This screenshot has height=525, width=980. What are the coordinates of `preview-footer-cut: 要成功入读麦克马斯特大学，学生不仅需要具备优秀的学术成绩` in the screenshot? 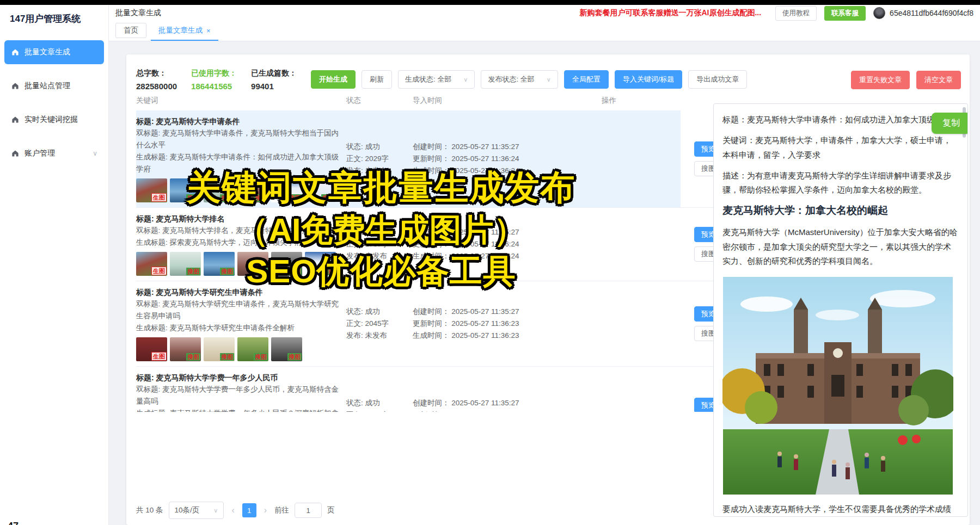 It's located at (841, 509).